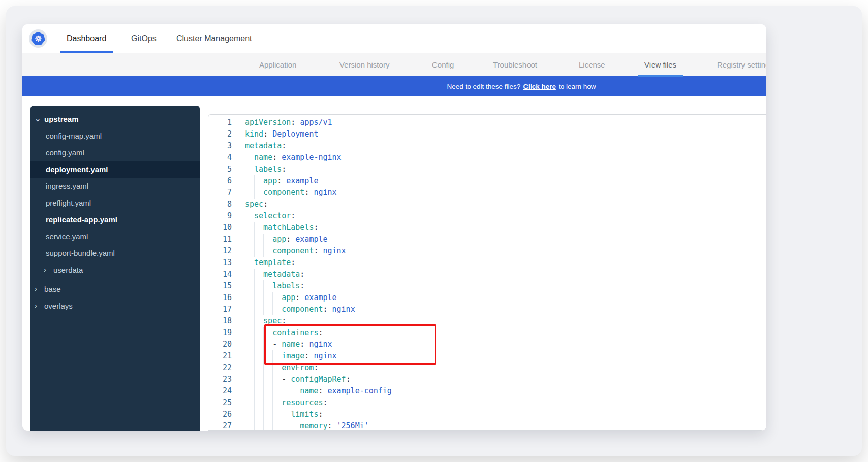 The width and height of the screenshot is (868, 462). Describe the element at coordinates (115, 289) in the screenshot. I see `tree-item-base: ›base` at that location.